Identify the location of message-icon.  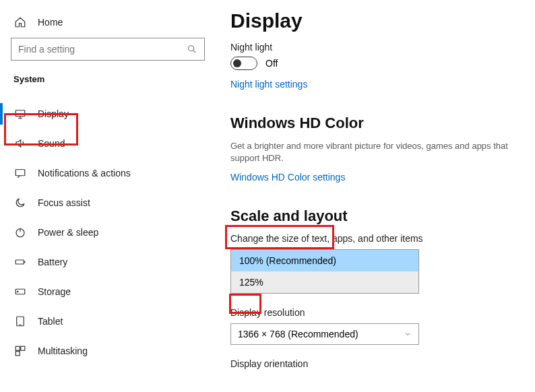
(20, 173).